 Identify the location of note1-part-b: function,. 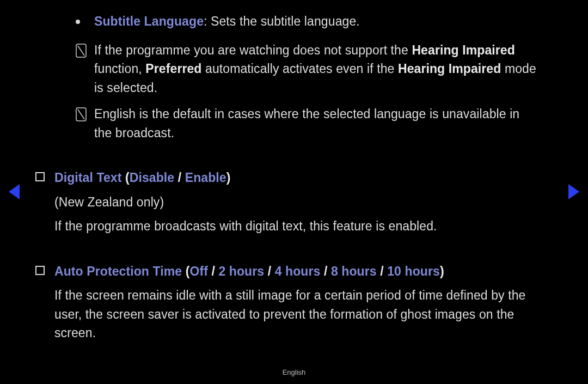
(120, 69).